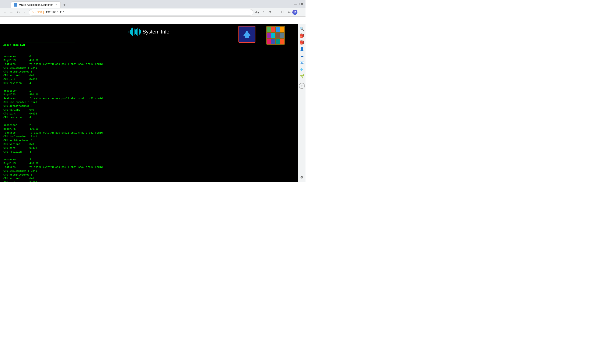  What do you see at coordinates (149, 152) in the screenshot?
I see `proc2-revision: CPU revision : 4` at bounding box center [149, 152].